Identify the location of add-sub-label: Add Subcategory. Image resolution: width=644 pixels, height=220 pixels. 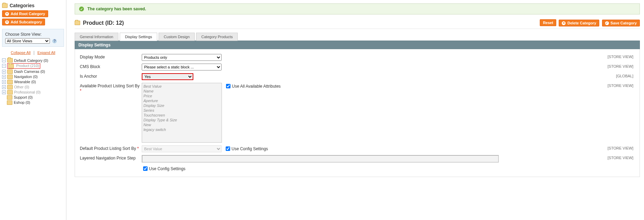
(26, 22).